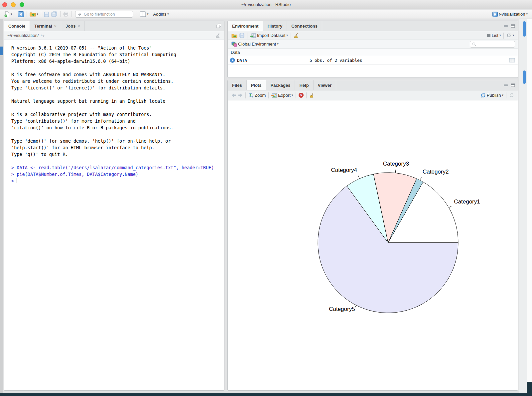  What do you see at coordinates (511, 95) in the screenshot?
I see `refresh-icon` at bounding box center [511, 95].